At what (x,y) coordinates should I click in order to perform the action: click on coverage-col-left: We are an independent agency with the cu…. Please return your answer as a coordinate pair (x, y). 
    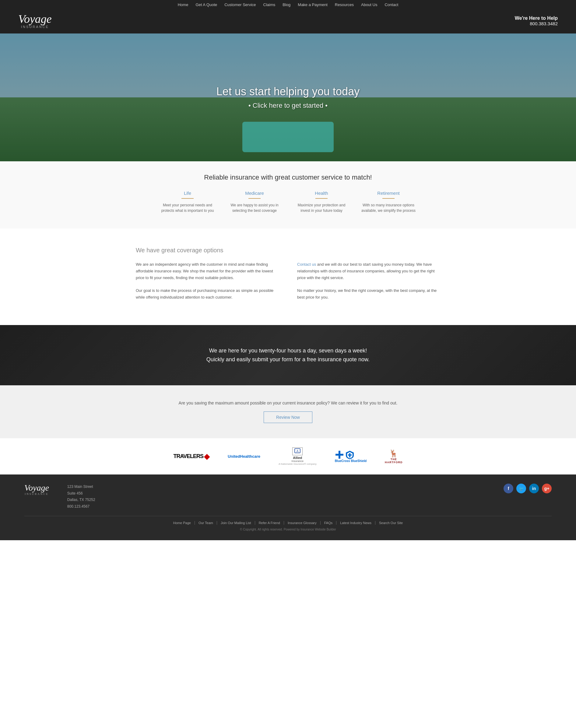
    Looking at the image, I should click on (207, 284).